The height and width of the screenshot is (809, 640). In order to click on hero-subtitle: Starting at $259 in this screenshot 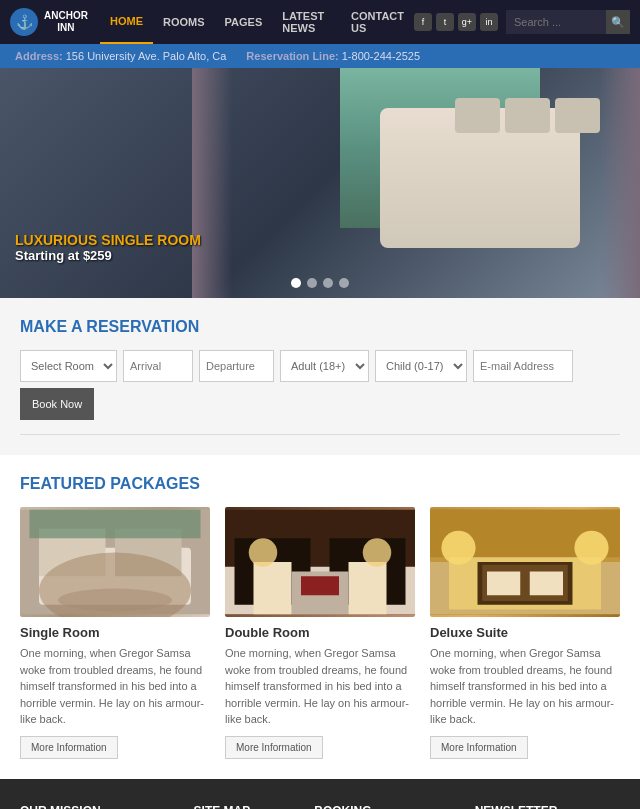, I will do `click(108, 256)`.